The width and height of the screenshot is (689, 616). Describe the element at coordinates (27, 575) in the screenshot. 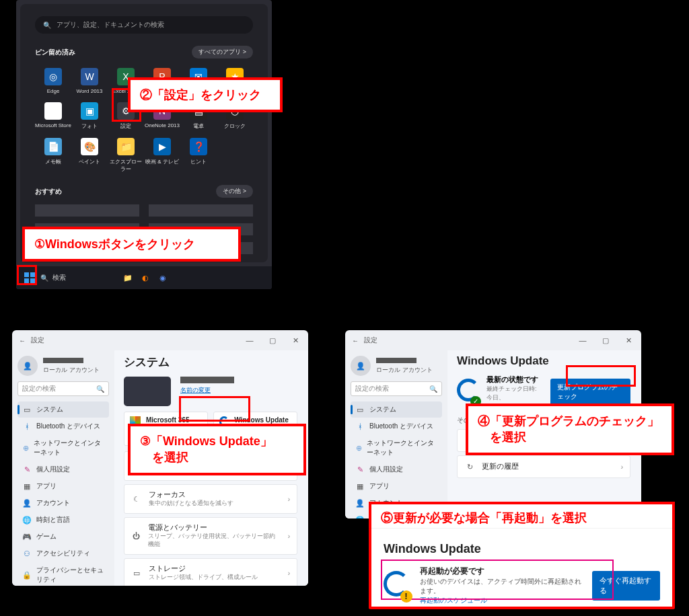

I see `nav-icon: 🔒` at that location.